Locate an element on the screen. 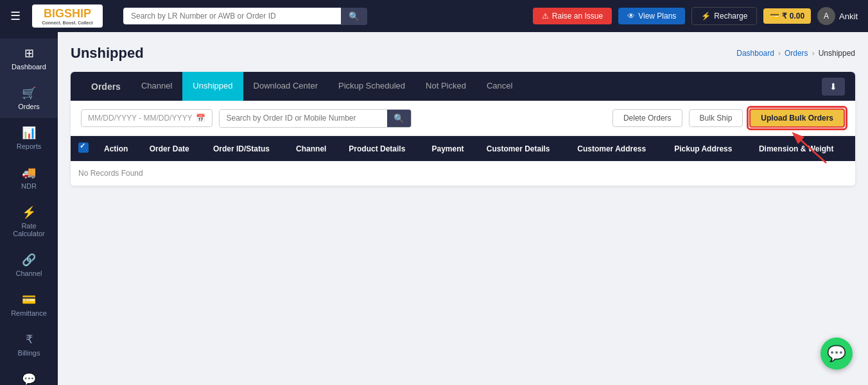 Image resolution: width=868 pixels, height=385 pixels. select-all-checkbox is located at coordinates (83, 148).